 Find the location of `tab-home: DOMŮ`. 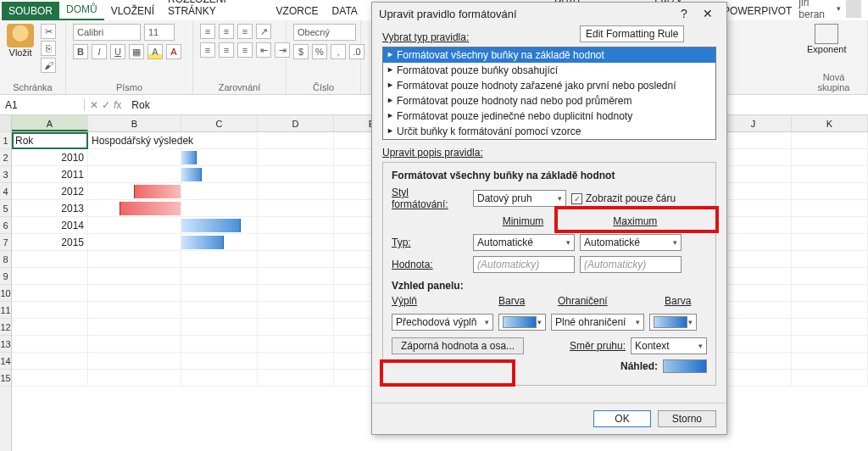

tab-home: DOMŮ is located at coordinates (81, 10).